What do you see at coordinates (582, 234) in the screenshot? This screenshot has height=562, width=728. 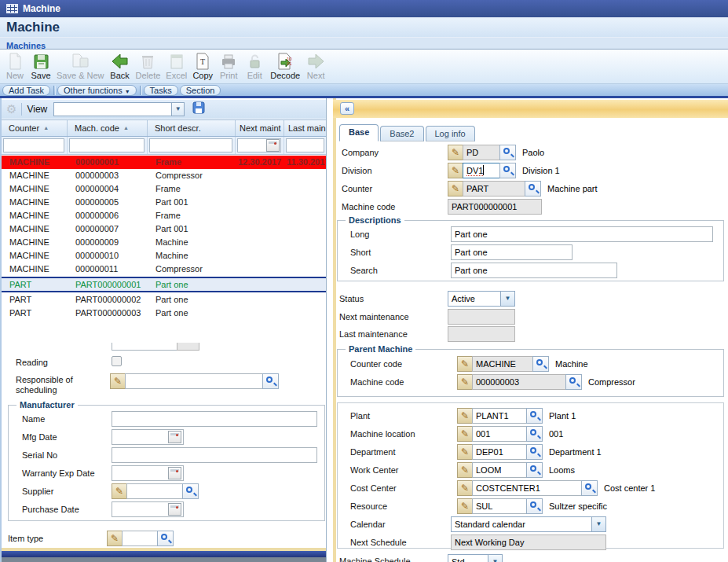 I see `long-input: Part one` at bounding box center [582, 234].